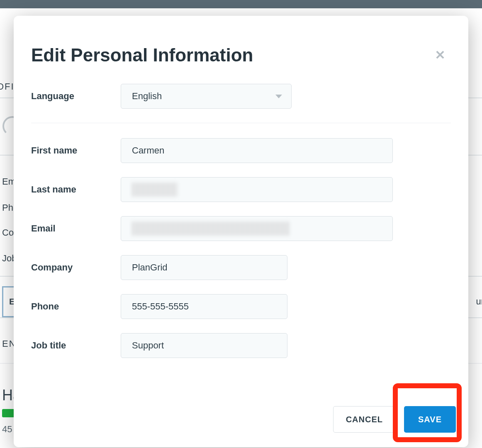 This screenshot has width=482, height=448. Describe the element at coordinates (241, 96) in the screenshot. I see `language-row: Language English` at that location.